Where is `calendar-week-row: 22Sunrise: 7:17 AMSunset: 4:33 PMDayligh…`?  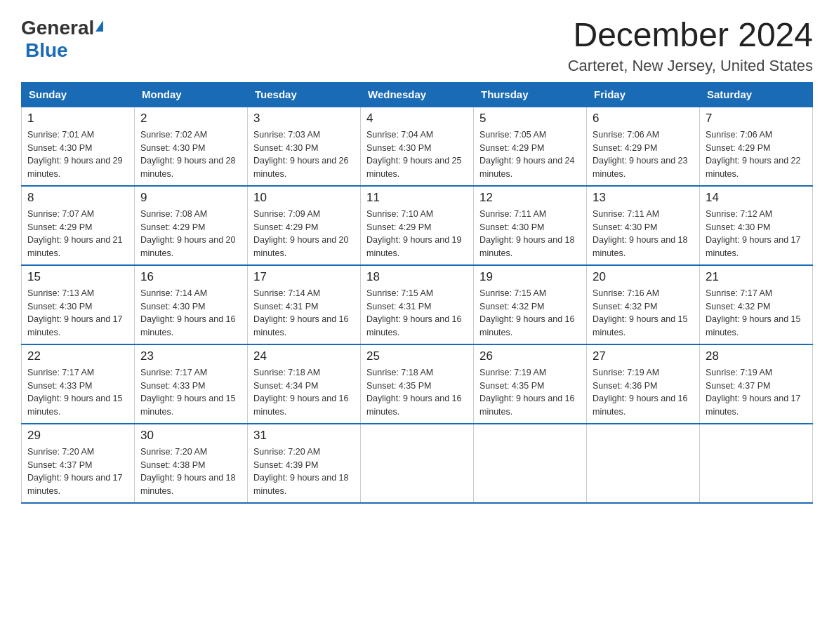
calendar-week-row: 22Sunrise: 7:17 AMSunset: 4:33 PMDayligh… is located at coordinates (417, 384).